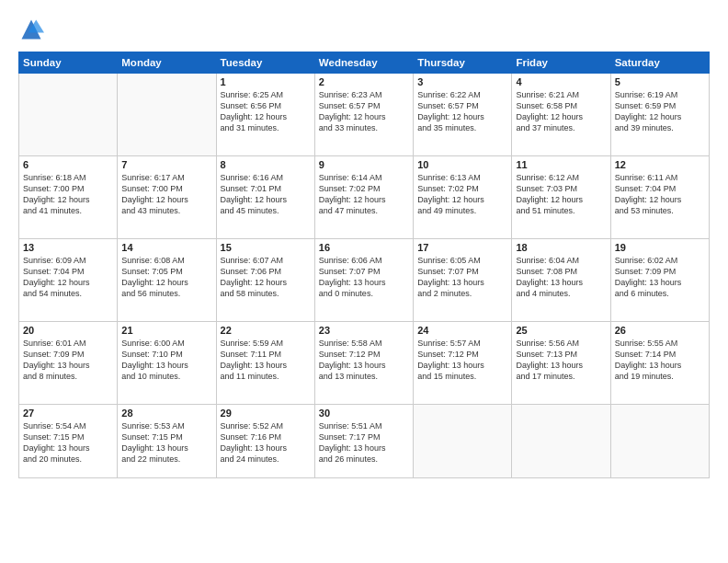  Describe the element at coordinates (364, 63) in the screenshot. I see `weekday-header-row: SundayMondayTuesdayWednesdayThursdayFrid…` at that location.